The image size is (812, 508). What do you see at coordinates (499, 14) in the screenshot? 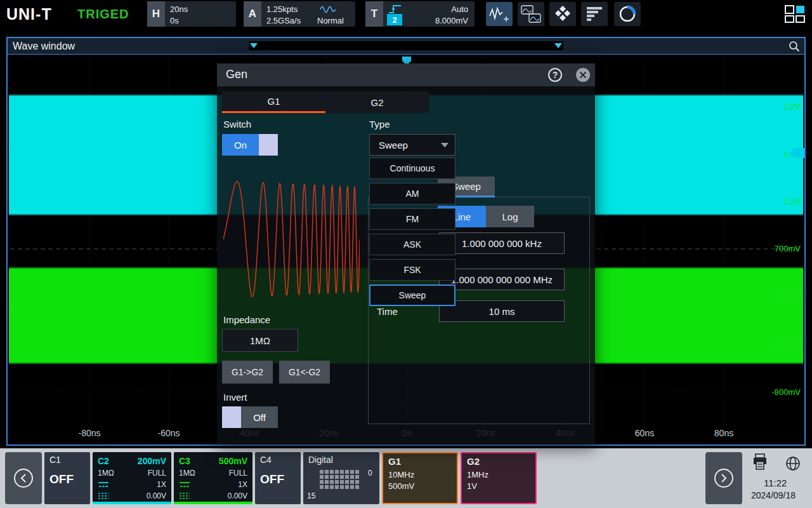
I see `waveform-tool-button` at bounding box center [499, 14].